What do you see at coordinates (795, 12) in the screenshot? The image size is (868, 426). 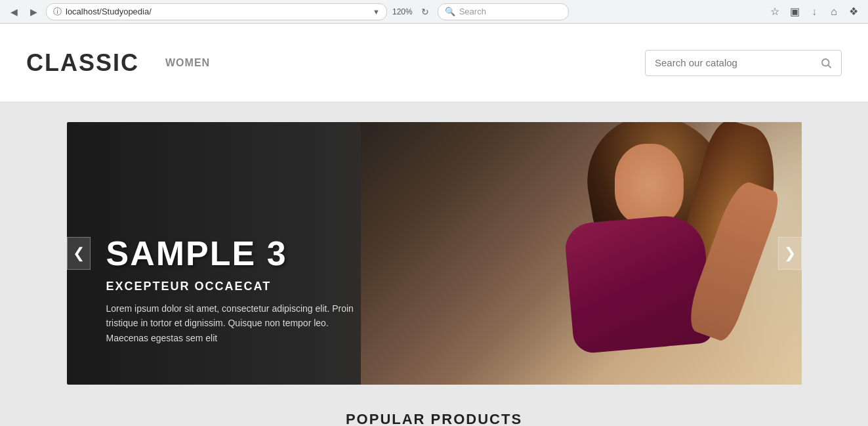 I see `reading-list-button: ▣` at bounding box center [795, 12].